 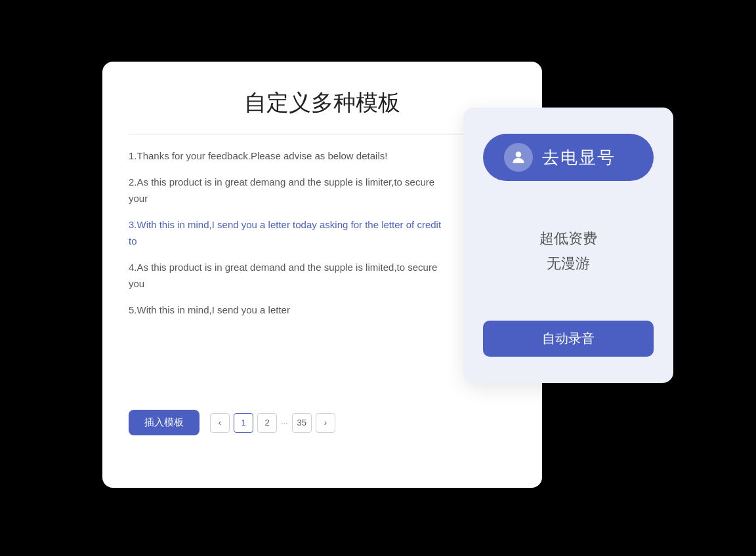 What do you see at coordinates (568, 251) in the screenshot?
I see `features-list: 超低资费无漫游` at bounding box center [568, 251].